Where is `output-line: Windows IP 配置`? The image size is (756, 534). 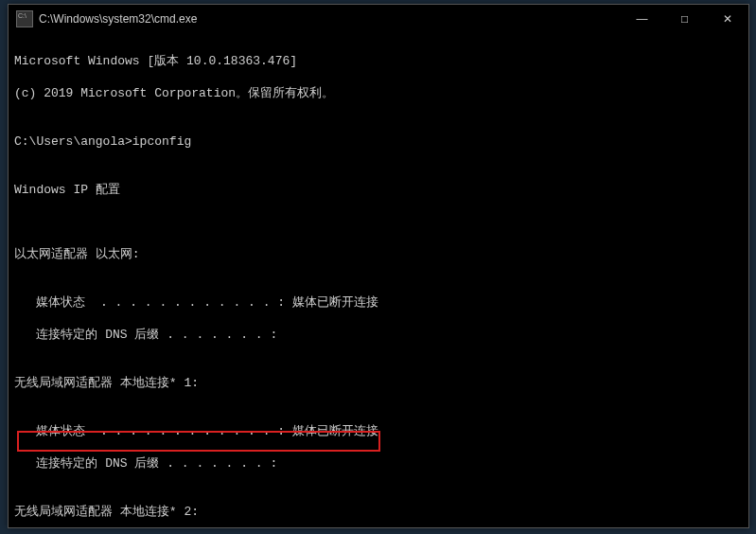
output-line: Windows IP 配置 is located at coordinates (378, 189).